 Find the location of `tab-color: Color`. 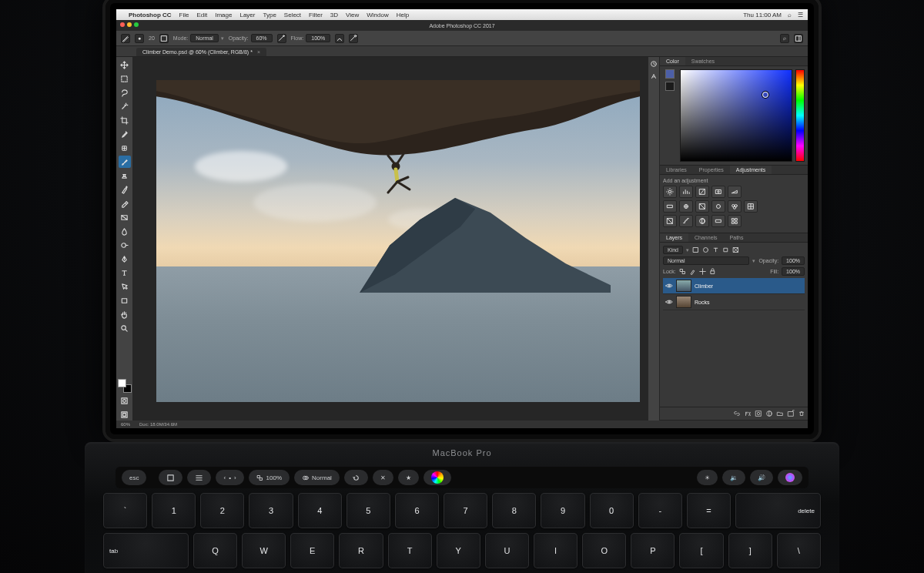

tab-color: Color is located at coordinates (673, 62).